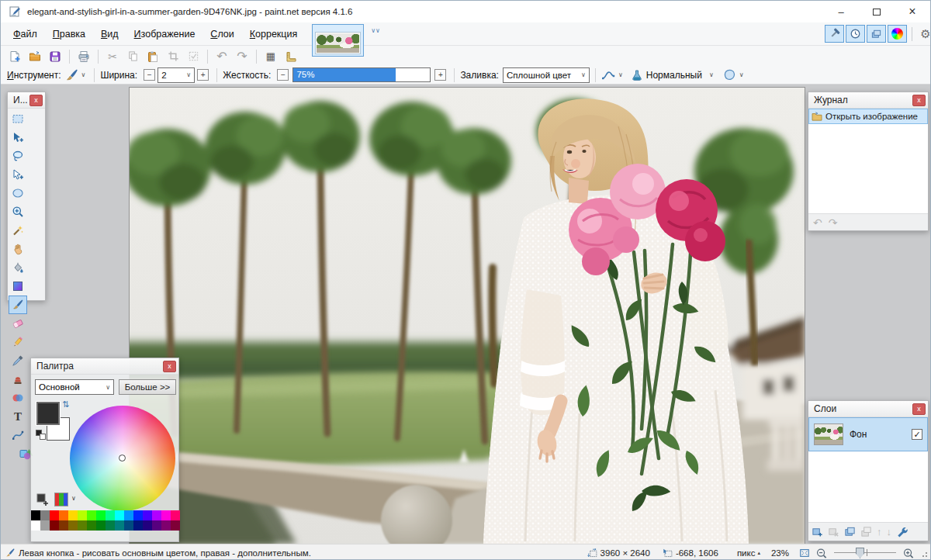 The width and height of the screenshot is (931, 560). Describe the element at coordinates (822, 554) in the screenshot. I see `zoom-out-icon` at that location.